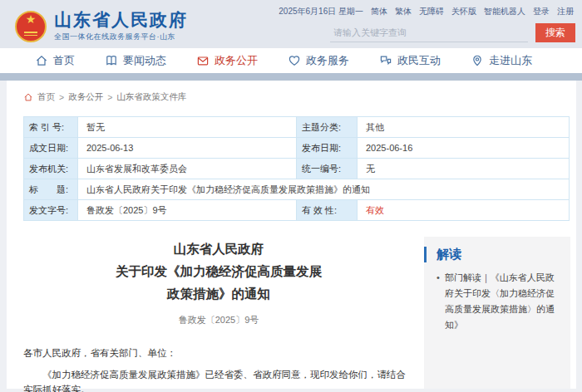 Image resolution: width=582 pixels, height=392 pixels. Describe the element at coordinates (136, 61) in the screenshot. I see `nav-item-news: 要闻动态` at that location.